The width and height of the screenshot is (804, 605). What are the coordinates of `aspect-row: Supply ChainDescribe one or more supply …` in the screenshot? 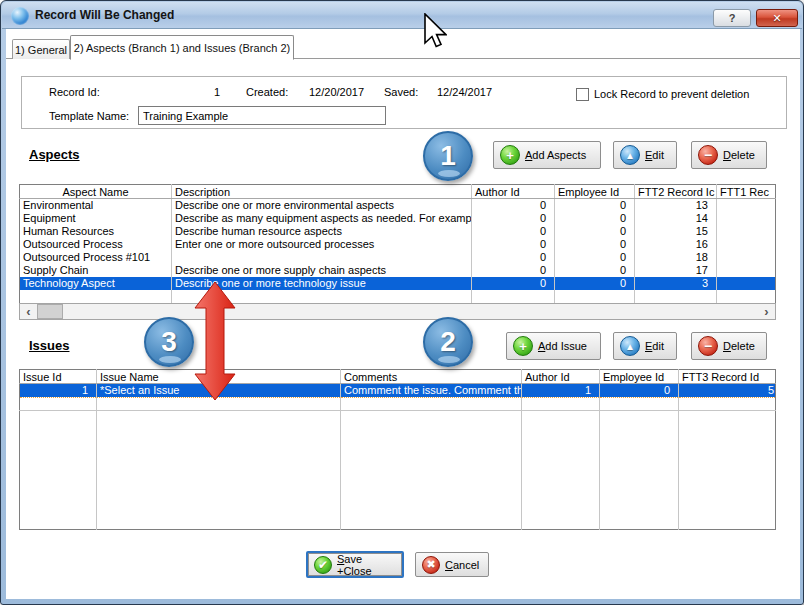 It's located at (398, 270).